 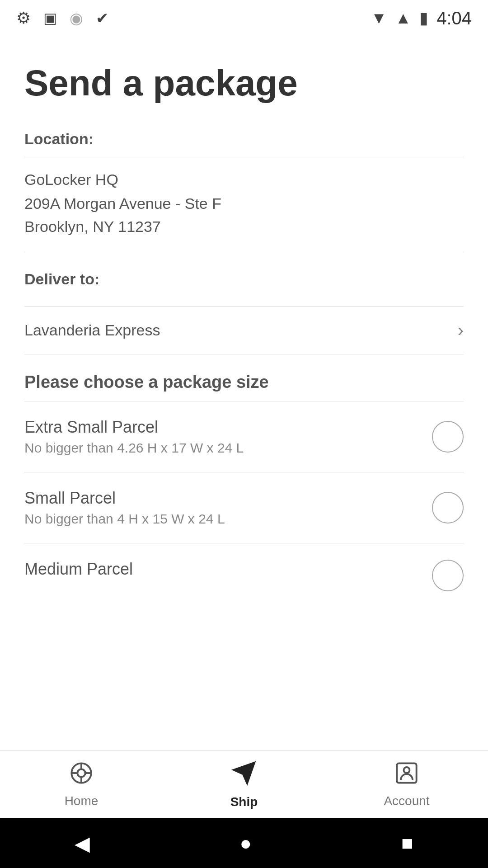 What do you see at coordinates (448, 437) in the screenshot?
I see `extra-small-radio` at bounding box center [448, 437].